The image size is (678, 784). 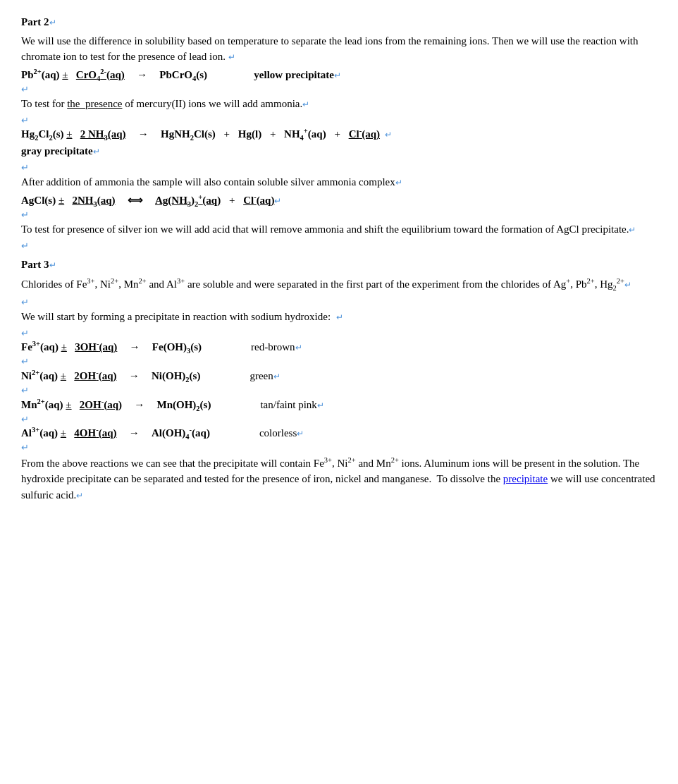 I want to click on eq-agcl-arrow: ⟺, so click(x=135, y=200).